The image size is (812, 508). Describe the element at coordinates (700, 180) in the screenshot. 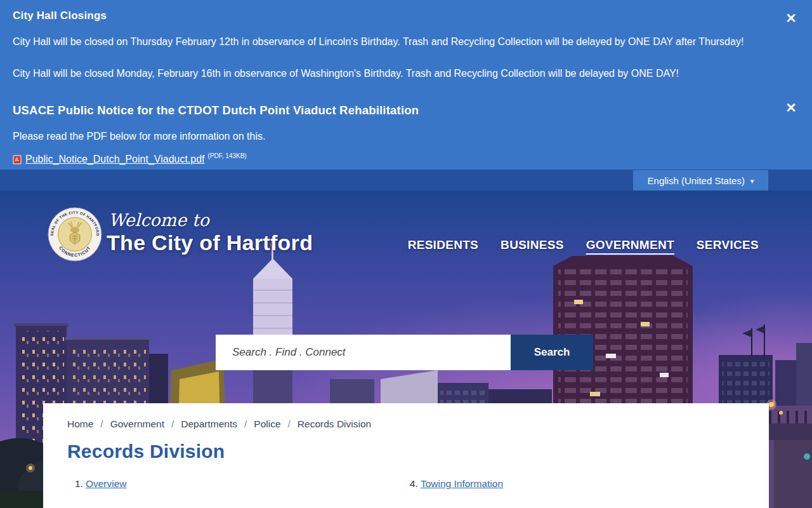

I see `language-selector: English (United States) ▾` at that location.